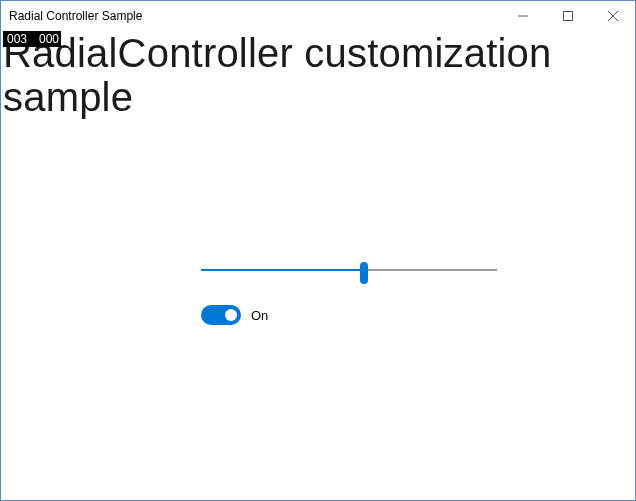 This screenshot has height=501, width=636. What do you see at coordinates (568, 16) in the screenshot?
I see `maximize-icon` at bounding box center [568, 16].